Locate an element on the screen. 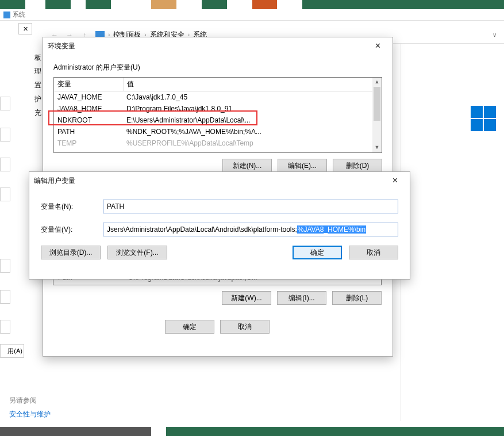 This screenshot has height=436, width=504. system-vars-area: PathC:\ProgramData\Oracle\Java\javapath;… is located at coordinates (217, 302).